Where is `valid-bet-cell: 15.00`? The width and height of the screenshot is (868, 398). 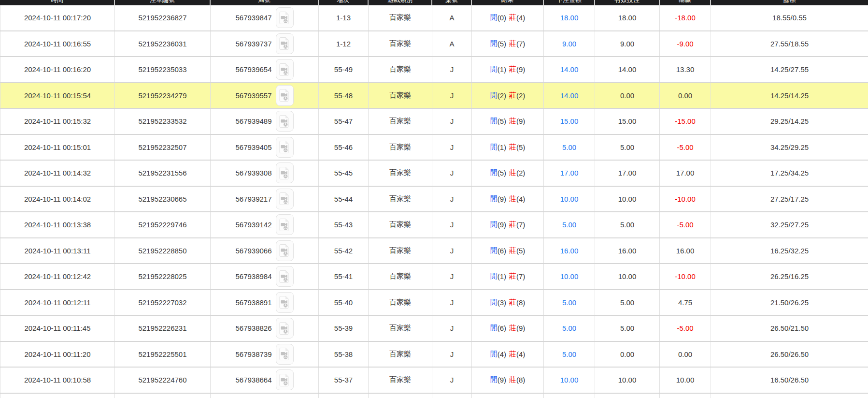
valid-bet-cell: 15.00 is located at coordinates (627, 121).